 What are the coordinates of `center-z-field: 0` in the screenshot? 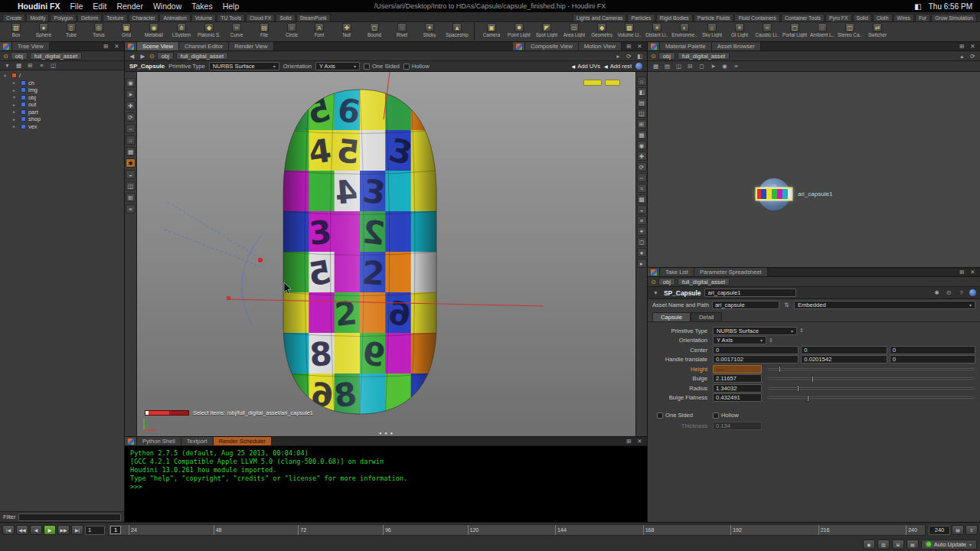 It's located at (933, 350).